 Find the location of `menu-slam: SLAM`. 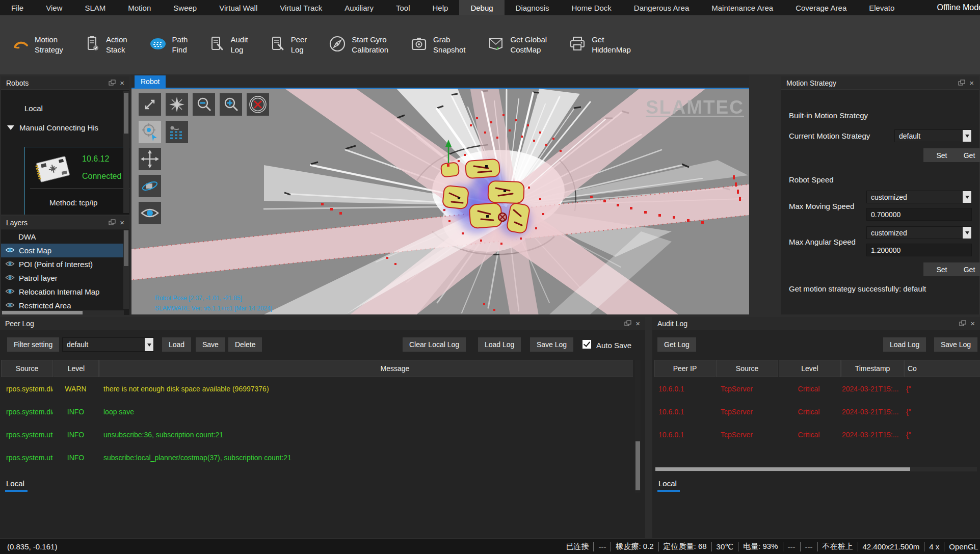

menu-slam: SLAM is located at coordinates (95, 8).